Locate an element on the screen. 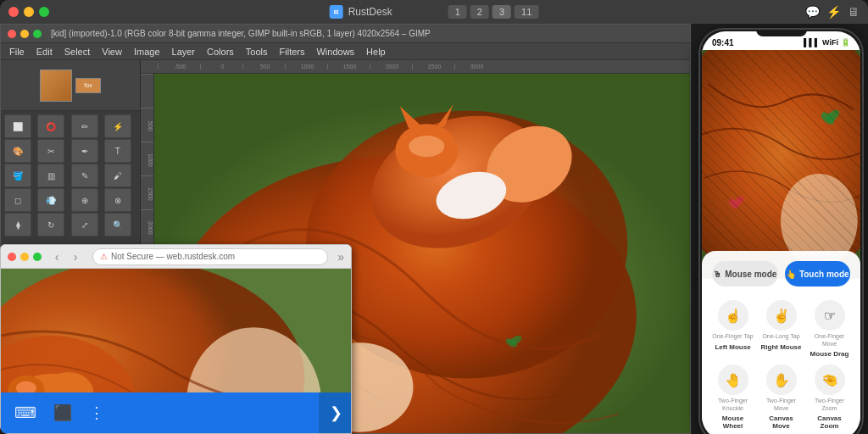  tool-bucket: 🪣 is located at coordinates (18, 175).